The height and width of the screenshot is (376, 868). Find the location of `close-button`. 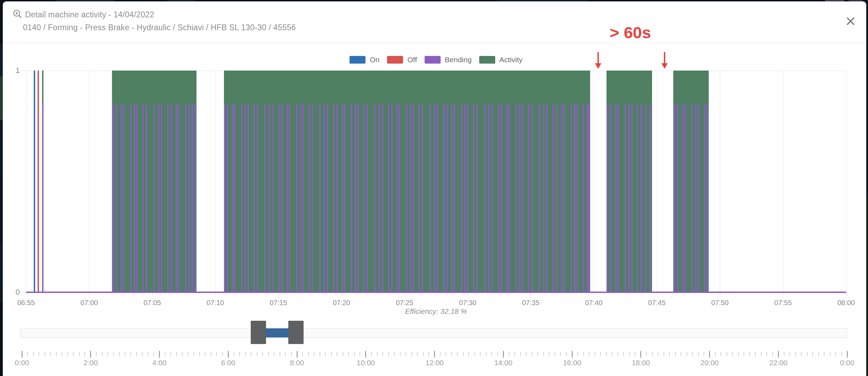

close-button is located at coordinates (851, 21).